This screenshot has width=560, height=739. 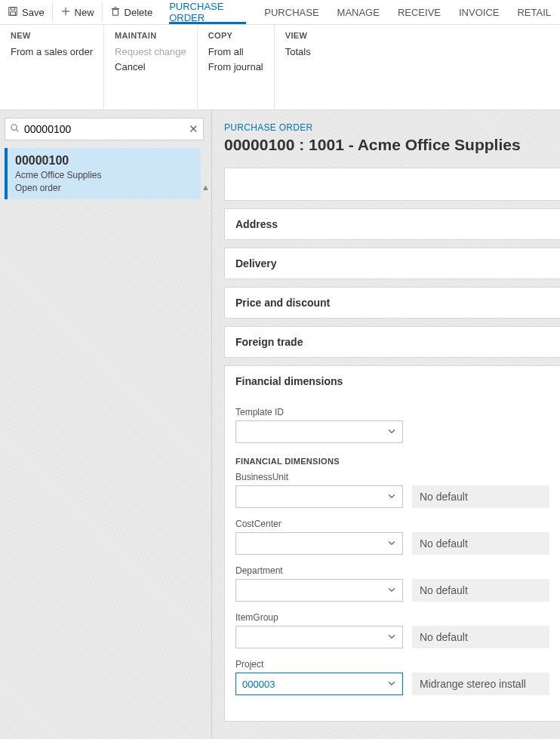 I want to click on project-default: Midrange stereo install, so click(x=481, y=684).